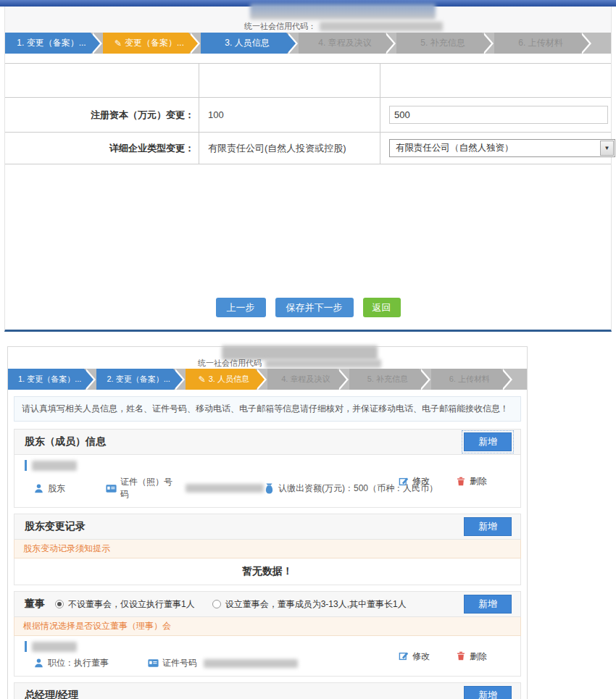 The height and width of the screenshot is (699, 616). What do you see at coordinates (496, 114) in the screenshot?
I see `capital-new-cell` at bounding box center [496, 114].